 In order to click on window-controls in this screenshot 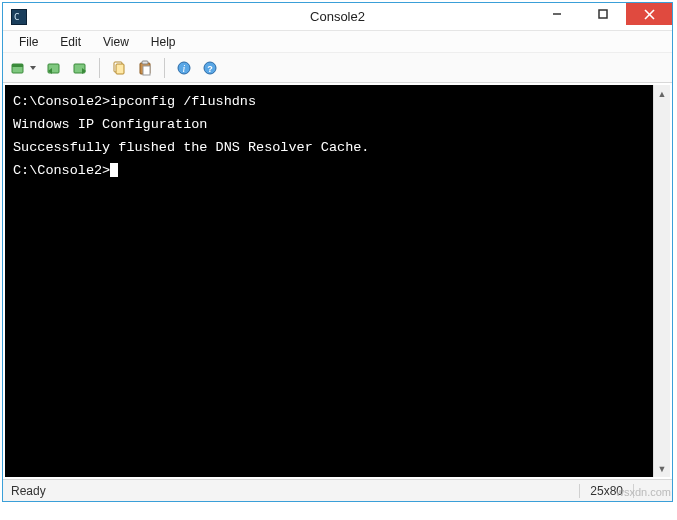, I will do `click(603, 16)`.